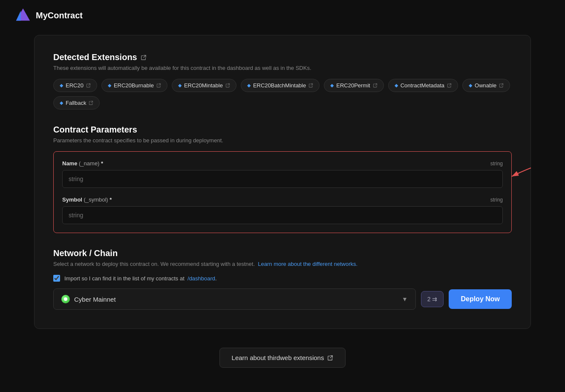 The image size is (565, 392). What do you see at coordinates (76, 103) in the screenshot?
I see `extension-label: Fallback` at bounding box center [76, 103].